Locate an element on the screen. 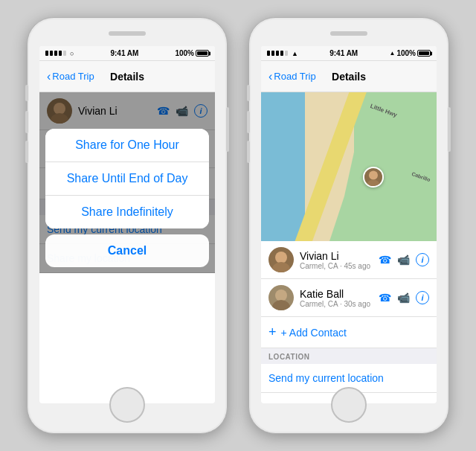 This screenshot has height=451, width=476. send-current-location-label: Send my current location is located at coordinates (326, 378).